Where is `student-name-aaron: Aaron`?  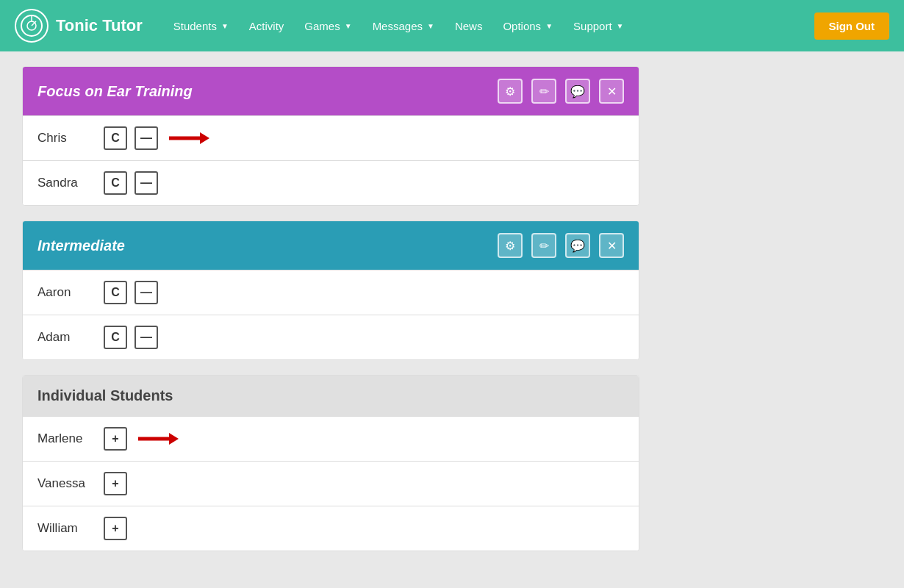 student-name-aaron: Aaron is located at coordinates (67, 293).